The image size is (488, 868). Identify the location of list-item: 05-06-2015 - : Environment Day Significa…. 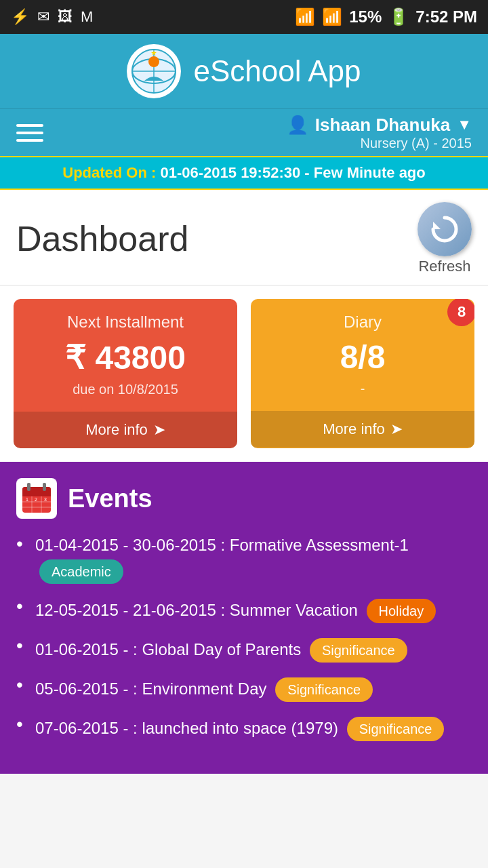
(244, 688).